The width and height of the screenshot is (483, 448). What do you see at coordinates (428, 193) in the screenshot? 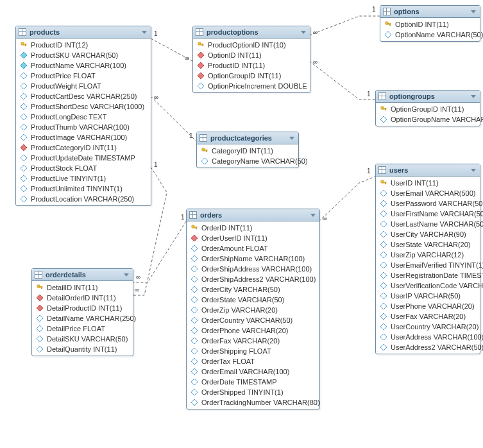
I see `column-row: UserEmail VARCHAR(500)` at bounding box center [428, 193].